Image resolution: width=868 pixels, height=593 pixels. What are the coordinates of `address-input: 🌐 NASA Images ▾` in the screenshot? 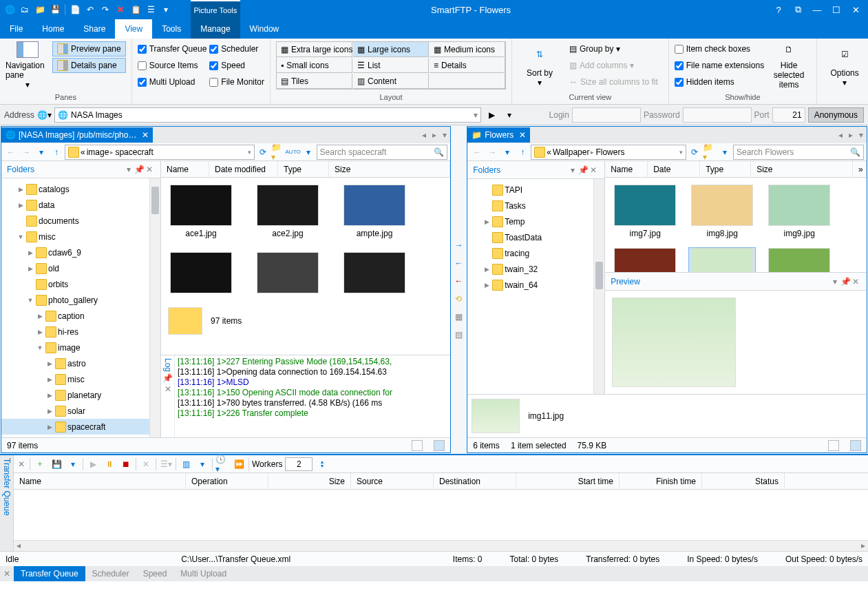 It's located at (268, 115).